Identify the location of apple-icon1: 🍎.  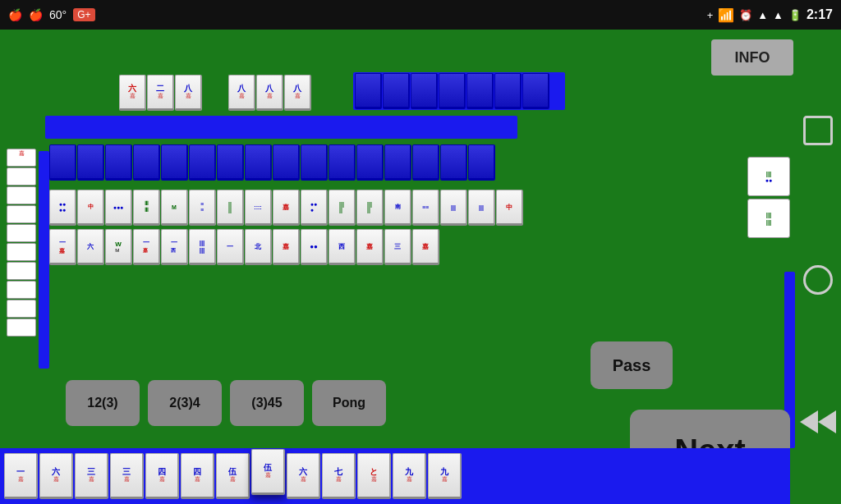
(15, 15).